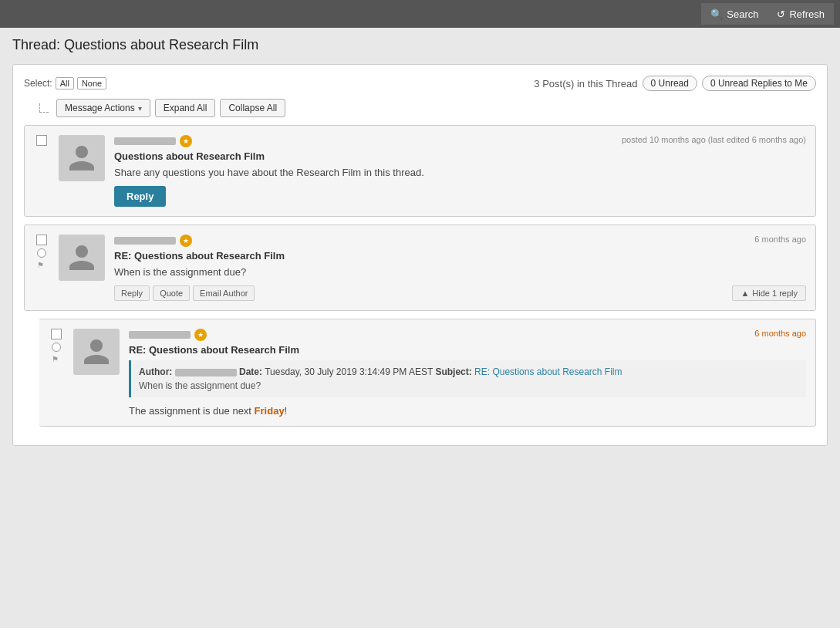 The height and width of the screenshot is (628, 840). What do you see at coordinates (168, 335) in the screenshot?
I see `author-area-3: ★` at bounding box center [168, 335].